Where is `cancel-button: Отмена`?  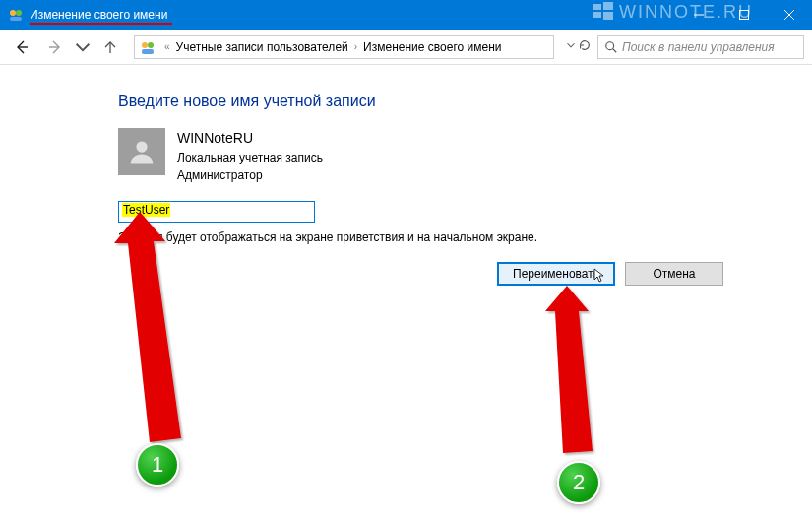
cancel-button: Отмена is located at coordinates (674, 274).